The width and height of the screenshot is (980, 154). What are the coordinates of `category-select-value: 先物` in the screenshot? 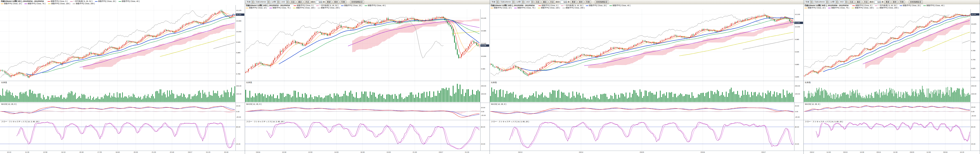 It's located at (808, 2).